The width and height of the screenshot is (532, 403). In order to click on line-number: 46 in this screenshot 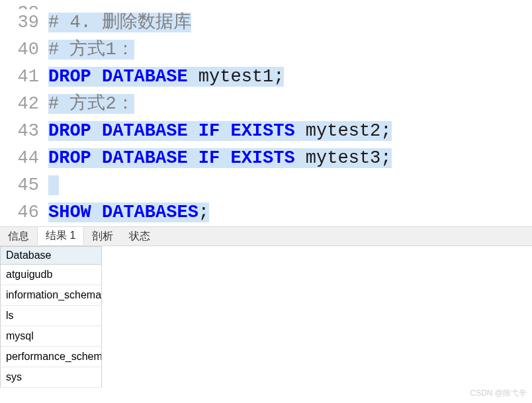, I will do `click(24, 213)`.